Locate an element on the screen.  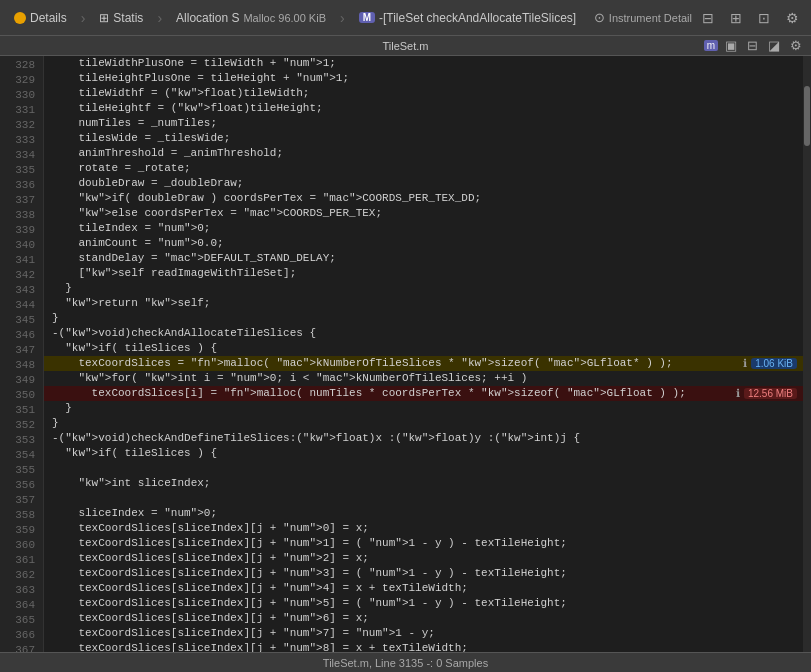
line-number: 338 is located at coordinates (18, 216).